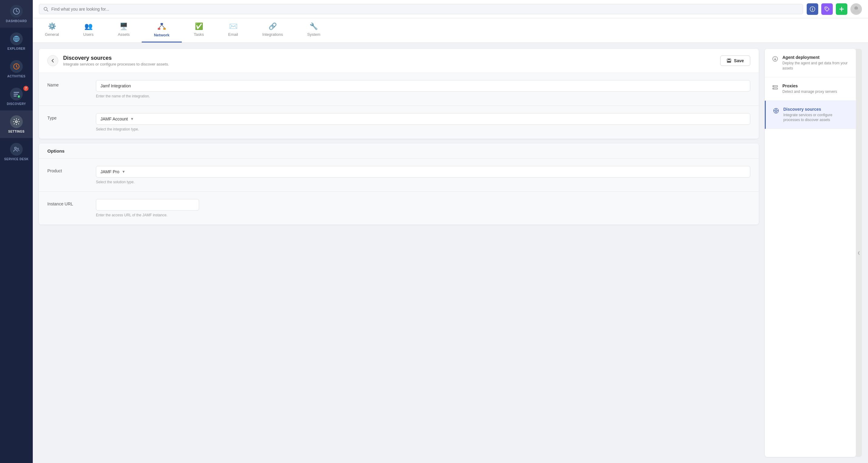  Describe the element at coordinates (16, 14) in the screenshot. I see `sidebar-item-dashboard: DASHBOARD` at that location.